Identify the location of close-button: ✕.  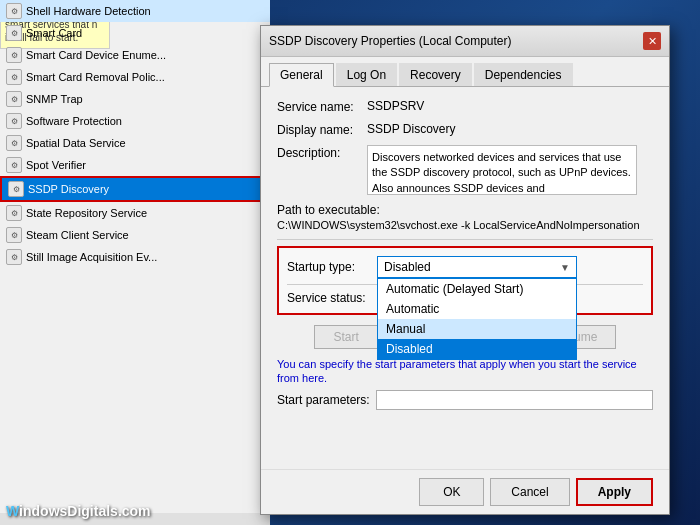
(652, 41).